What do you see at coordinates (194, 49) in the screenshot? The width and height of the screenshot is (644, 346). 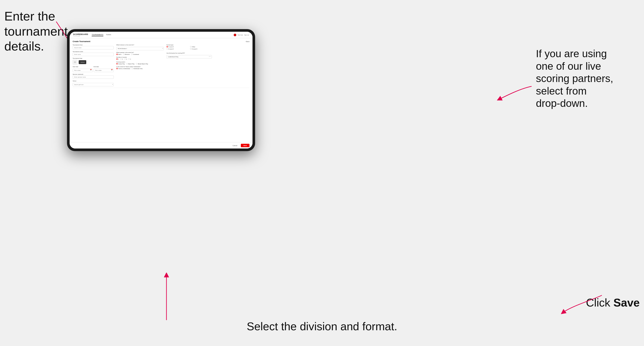 I see `format-6count5-label: 6 count 5` at bounding box center [194, 49].